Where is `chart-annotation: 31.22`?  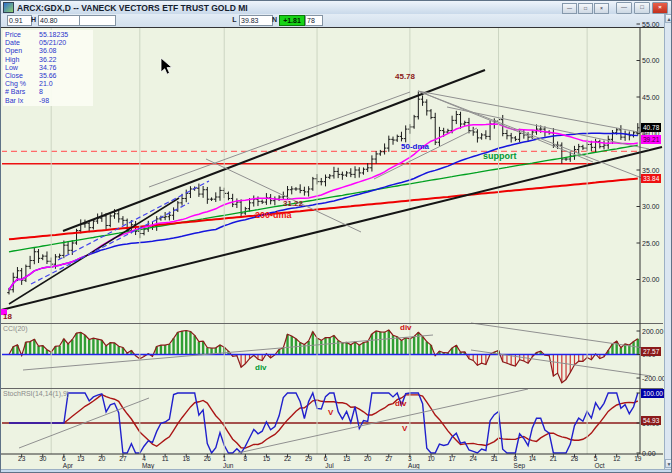
chart-annotation: 31.22 is located at coordinates (293, 204).